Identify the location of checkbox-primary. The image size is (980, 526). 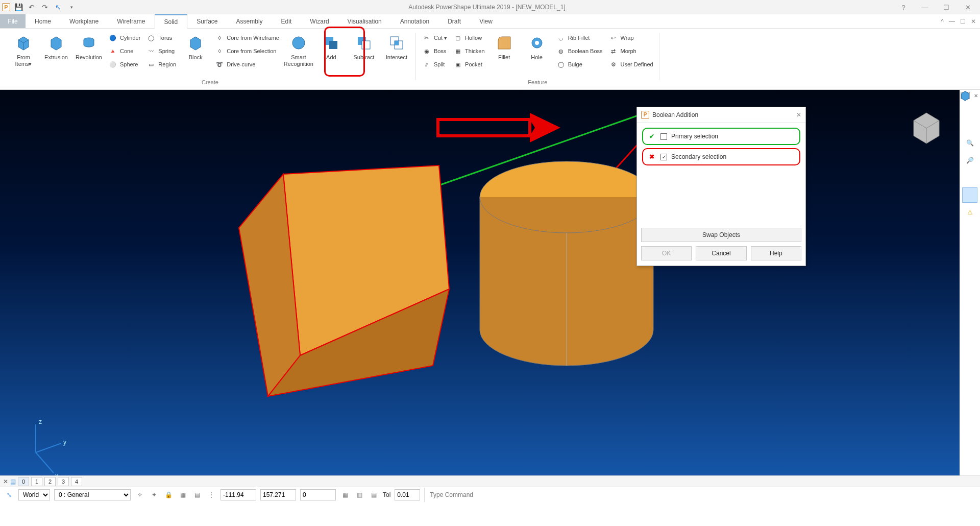
(664, 137).